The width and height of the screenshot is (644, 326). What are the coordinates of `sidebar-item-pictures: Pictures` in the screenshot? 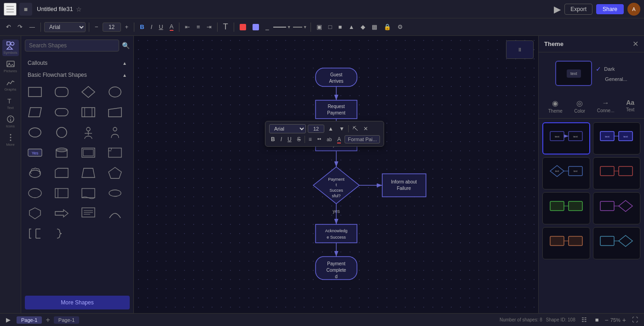 It's located at (11, 66).